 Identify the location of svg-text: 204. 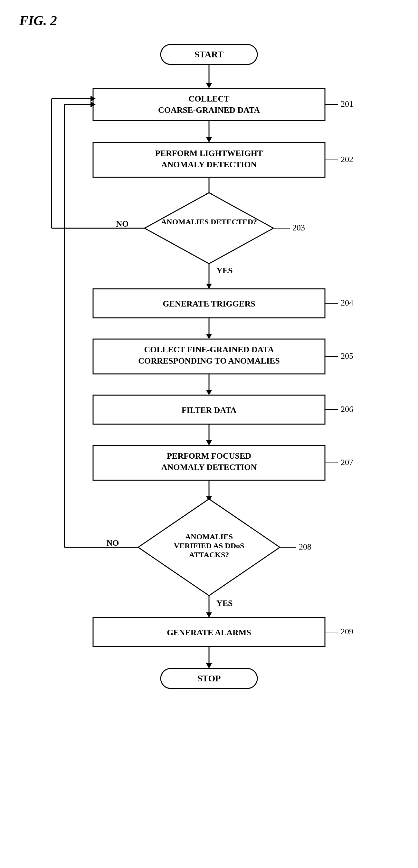
(347, 303).